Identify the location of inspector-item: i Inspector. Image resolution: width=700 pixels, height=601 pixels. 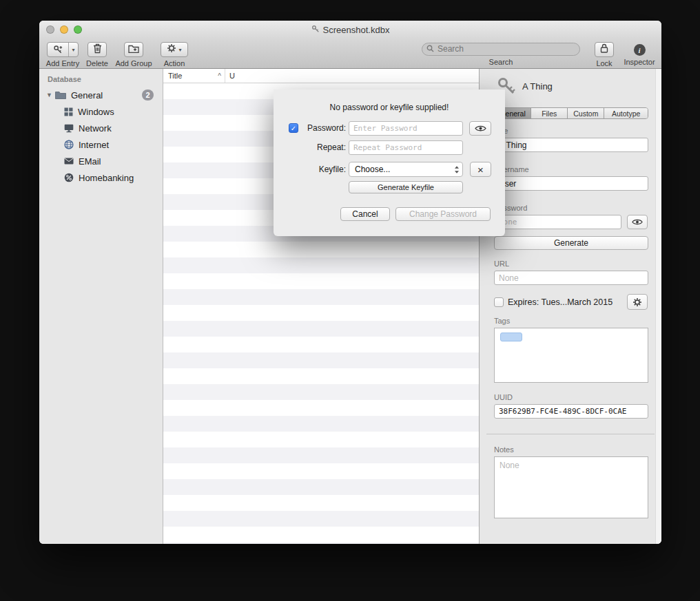
(639, 54).